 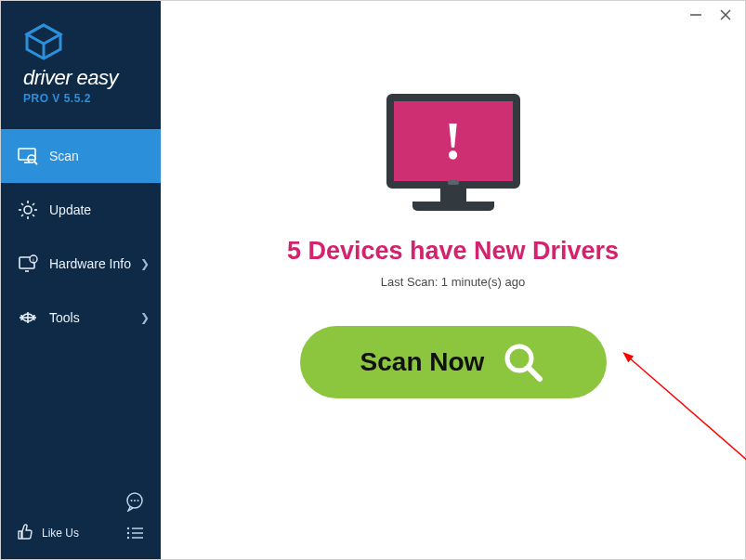 I want to click on titlebar, so click(x=711, y=15).